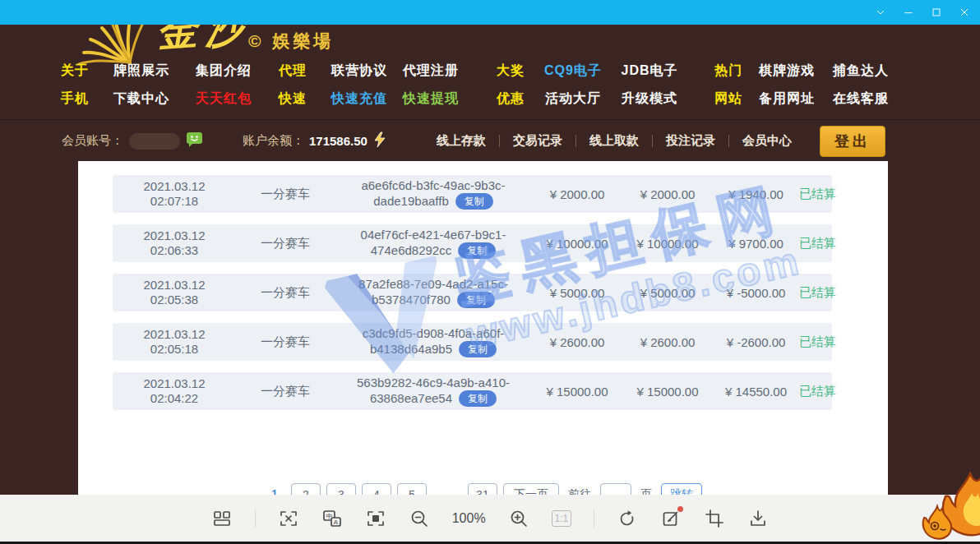 Image resolution: width=980 pixels, height=544 pixels. What do you see at coordinates (433, 391) in the screenshot?
I see `cell-order-id: 563b9282-46c9-4a9b-a410- 63868ea7ee54 复制` at bounding box center [433, 391].